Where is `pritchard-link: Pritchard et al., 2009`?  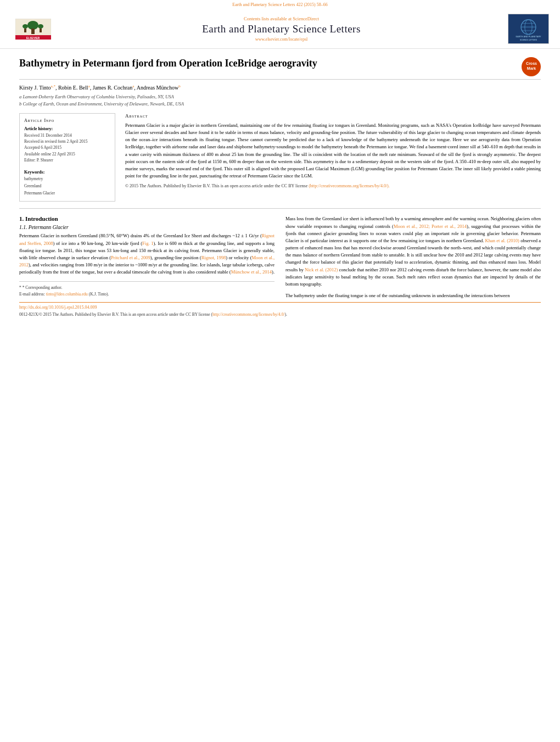
pritchard-link: Pritchard et al., 2009 is located at coordinates (131, 258).